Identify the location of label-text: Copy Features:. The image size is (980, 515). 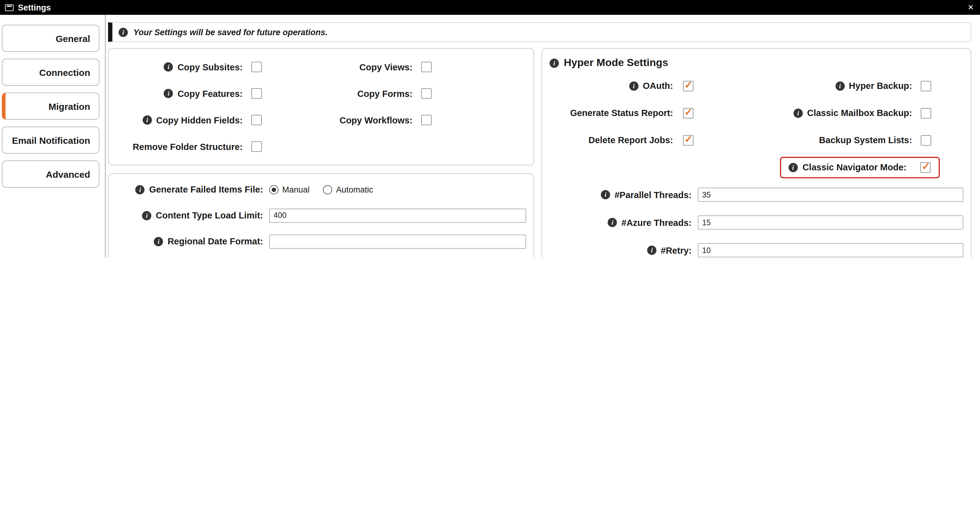
(210, 93).